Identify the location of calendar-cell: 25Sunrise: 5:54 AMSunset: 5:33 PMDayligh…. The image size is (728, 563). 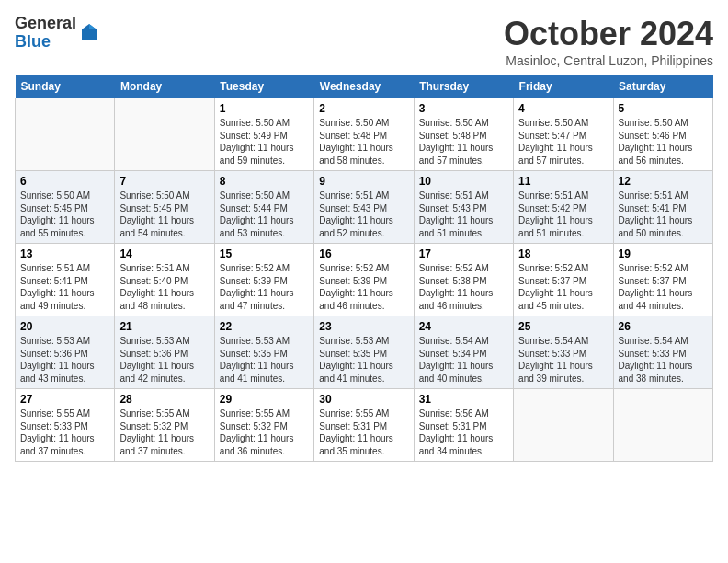
(563, 353).